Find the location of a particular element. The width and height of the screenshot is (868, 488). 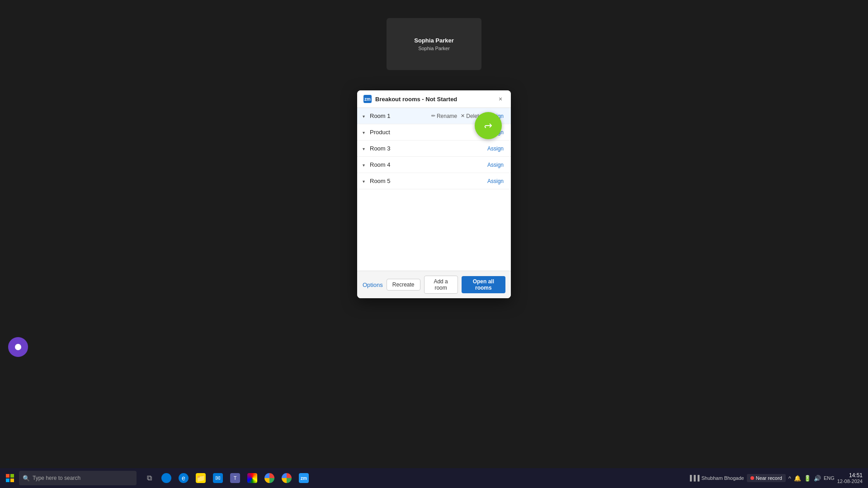

zoom-app-button: zm is located at coordinates (304, 478).